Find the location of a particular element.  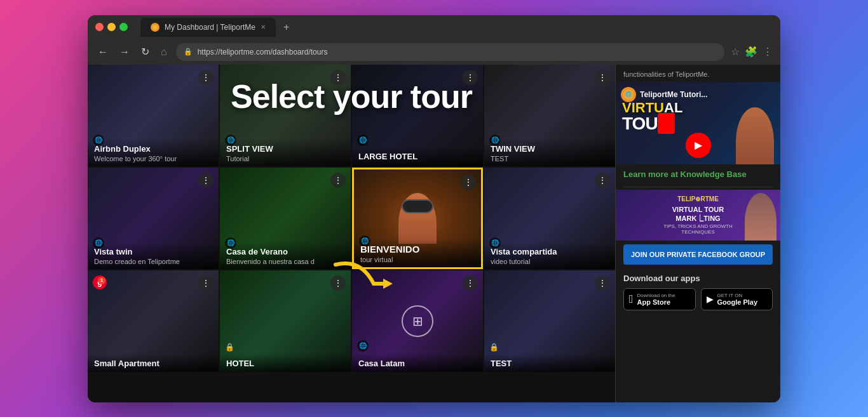

tour-card-casa-latam: ⊞ ⋮ 🌐 Casa Latam is located at coordinates (417, 321).